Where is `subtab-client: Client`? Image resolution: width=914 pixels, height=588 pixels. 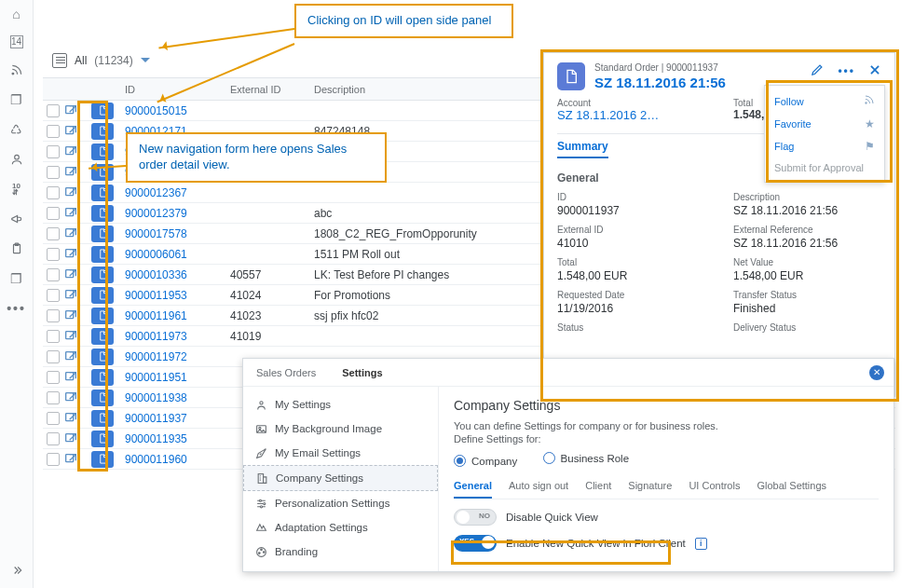 subtab-client: Client is located at coordinates (598, 489).